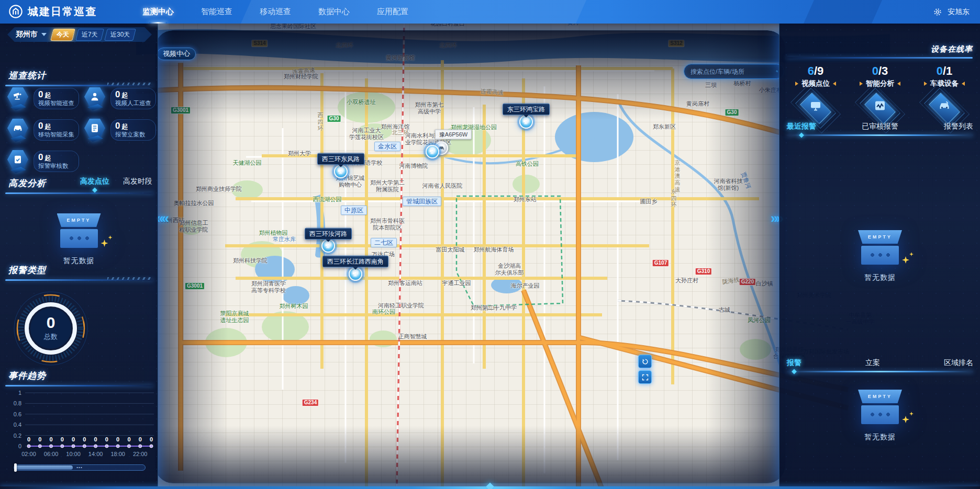 This screenshot has width=980, height=489. What do you see at coordinates (96, 454) in the screenshot?
I see `svg-text: 14:00` at bounding box center [96, 454].